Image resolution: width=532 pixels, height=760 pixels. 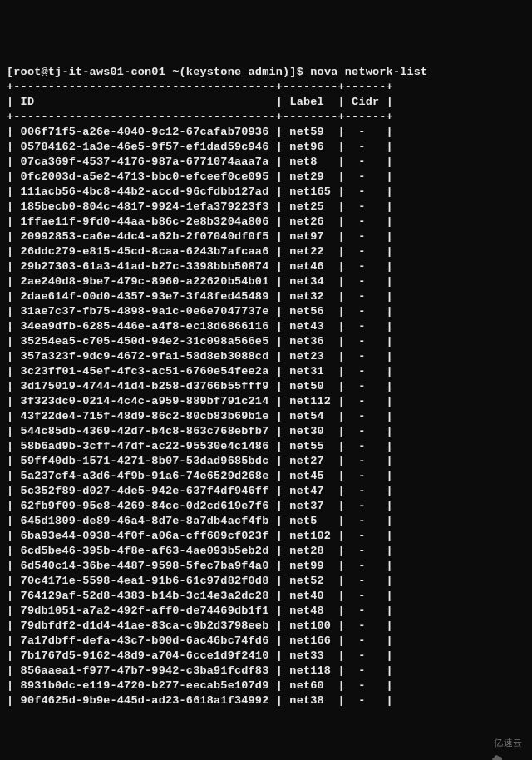 I want to click on prompt-text: [root@tj-it-aws01-con01 ~(keystone_admin…, so click(x=155, y=72).